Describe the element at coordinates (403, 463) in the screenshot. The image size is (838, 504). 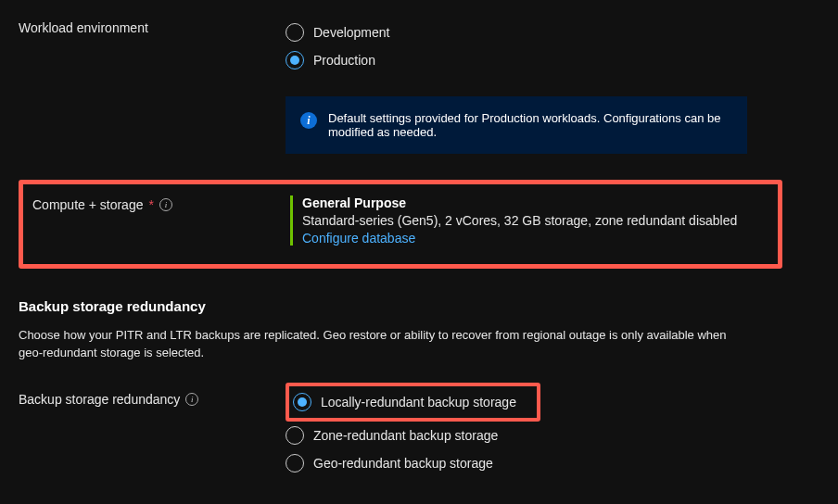
I see `backup-geo-label: Geo-redundant backup storage` at that location.